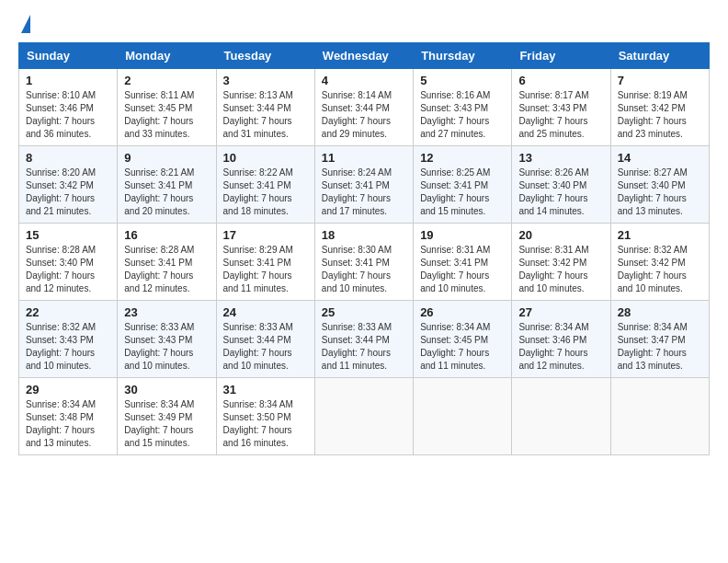 The image size is (728, 563). What do you see at coordinates (364, 24) in the screenshot?
I see `header` at bounding box center [364, 24].